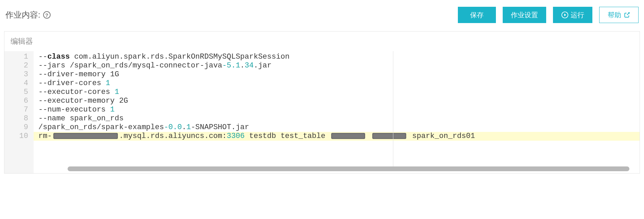 The height and width of the screenshot is (219, 644). What do you see at coordinates (524, 15) in the screenshot?
I see `job-settings-button-label: 作业设置` at bounding box center [524, 15].